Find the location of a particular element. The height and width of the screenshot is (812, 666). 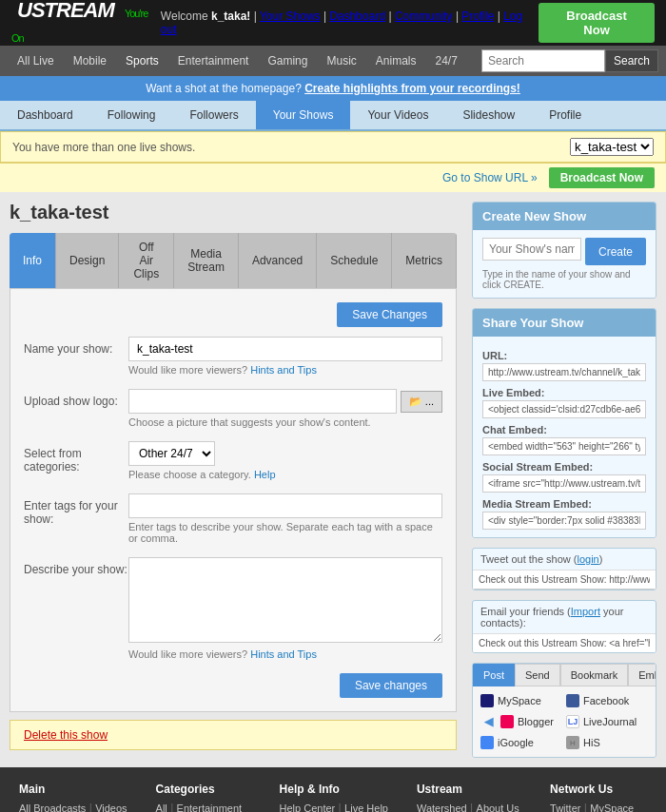

nav-animals: Animals is located at coordinates (396, 61).